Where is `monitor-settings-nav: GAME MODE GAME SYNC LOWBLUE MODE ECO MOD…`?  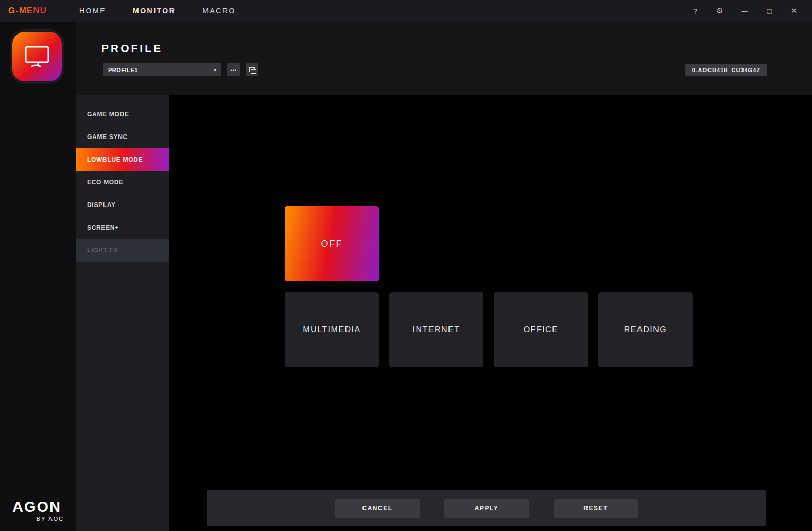
monitor-settings-nav: GAME MODE GAME SYNC LOWBLUE MODE ECO MOD… is located at coordinates (123, 313).